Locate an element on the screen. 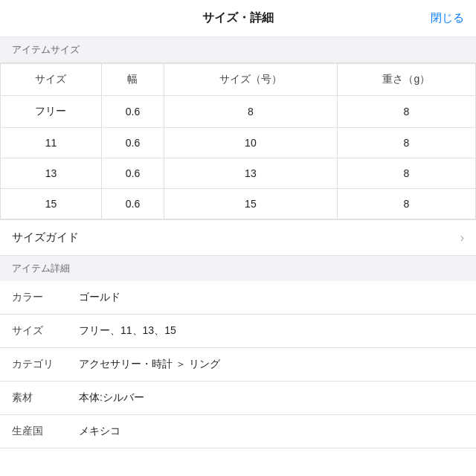  detail-value: アクセサリー・時計 ＞ リング is located at coordinates (271, 364).